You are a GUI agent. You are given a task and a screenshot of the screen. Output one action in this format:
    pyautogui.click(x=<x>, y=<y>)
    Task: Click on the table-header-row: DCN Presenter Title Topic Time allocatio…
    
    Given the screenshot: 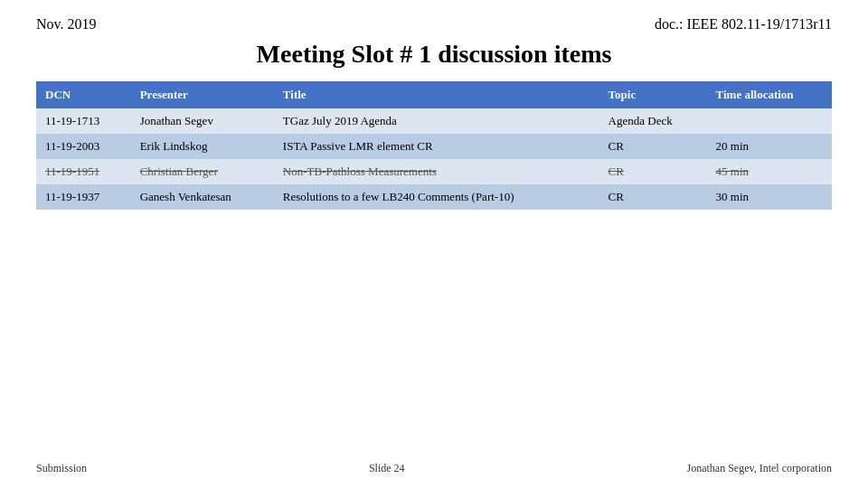 What is the action you would take?
    pyautogui.click(x=434, y=95)
    